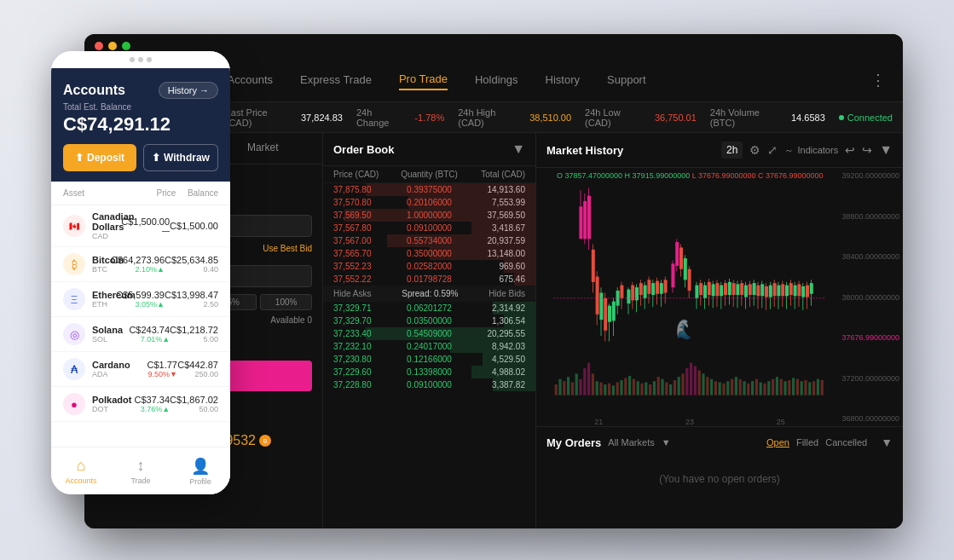 The image size is (954, 560). What do you see at coordinates (846, 442) in the screenshot?
I see `filter-cancelled: Cancelled` at bounding box center [846, 442].